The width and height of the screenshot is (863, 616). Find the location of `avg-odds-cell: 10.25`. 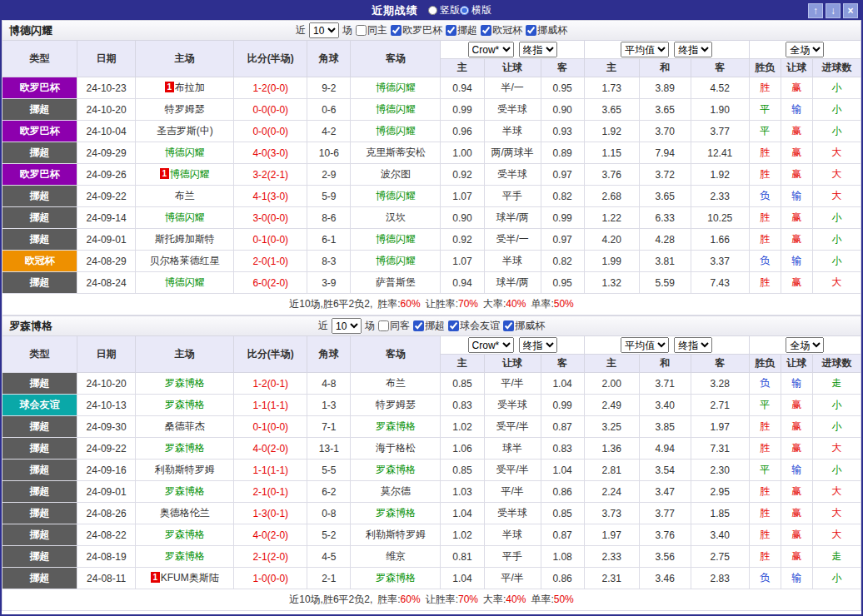

avg-odds-cell: 10.25 is located at coordinates (720, 218).